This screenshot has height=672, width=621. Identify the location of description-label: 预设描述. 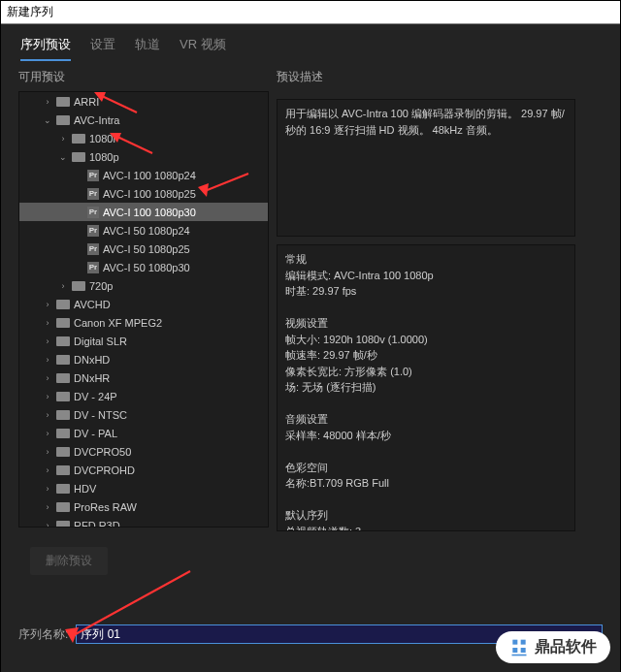
(426, 78).